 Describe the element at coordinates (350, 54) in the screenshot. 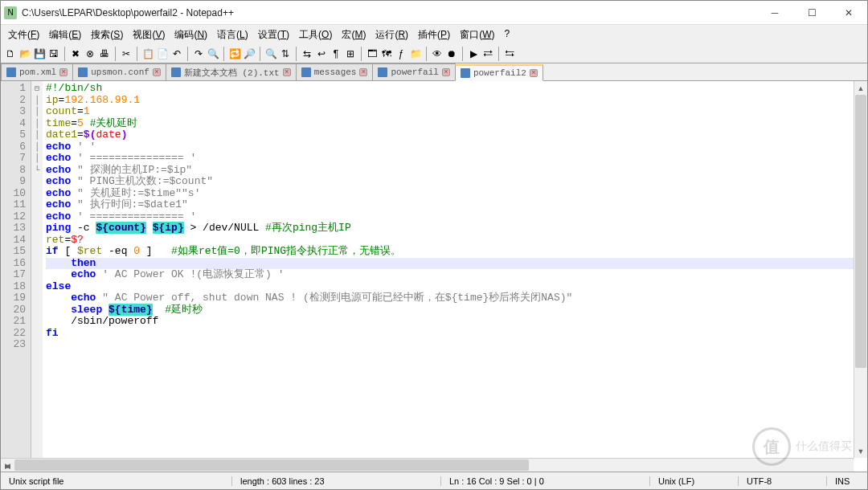

I see `indent-guide-button: ⊞` at that location.